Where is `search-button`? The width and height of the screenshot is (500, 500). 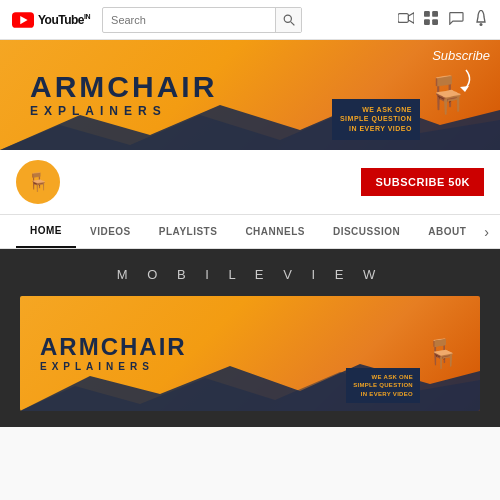
search-button is located at coordinates (288, 20).